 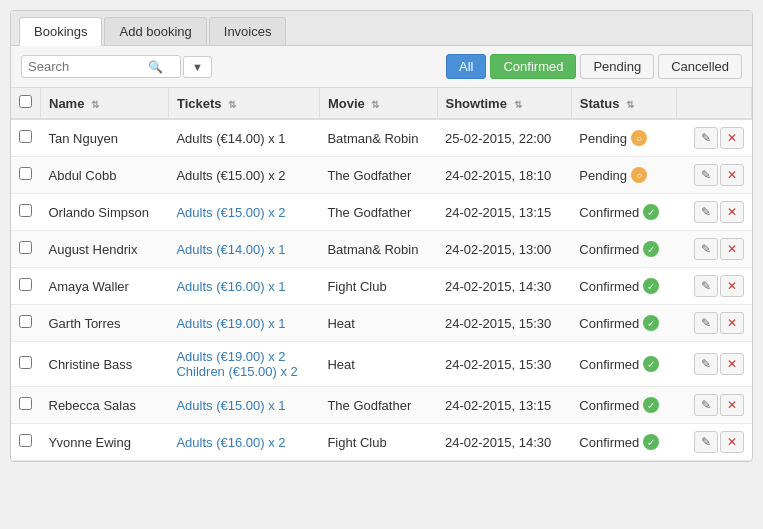 I want to click on filter-all-button: All, so click(x=466, y=66).